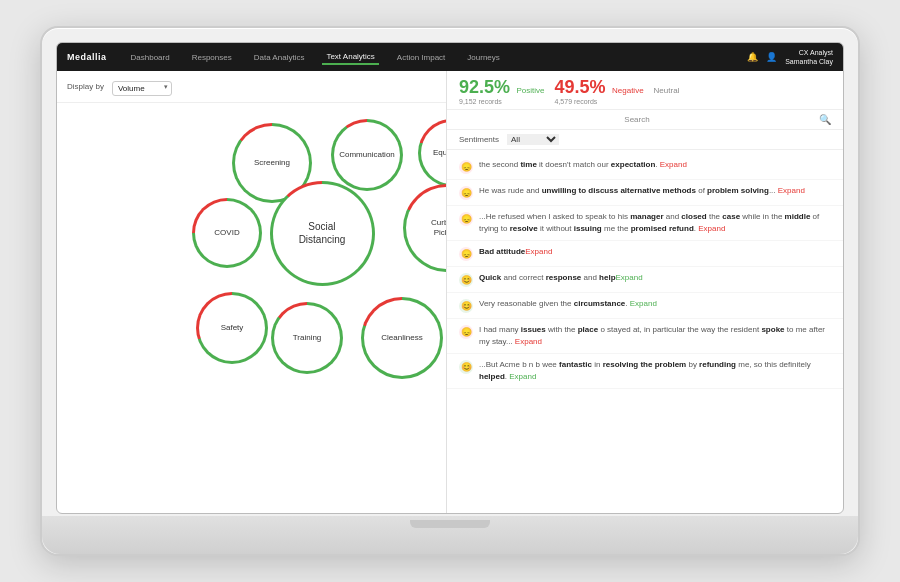 The width and height of the screenshot is (900, 582). Describe the element at coordinates (645, 254) in the screenshot. I see `comment-item: 😞Bad attitudeExpand` at that location.